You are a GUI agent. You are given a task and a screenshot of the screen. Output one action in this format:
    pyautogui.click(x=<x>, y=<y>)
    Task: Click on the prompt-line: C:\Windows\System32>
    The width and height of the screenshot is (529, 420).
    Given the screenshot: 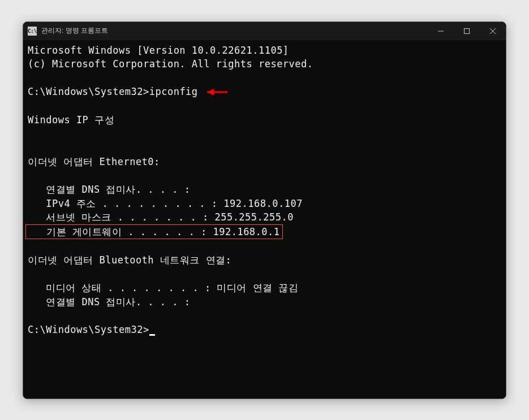 What is the action you would take?
    pyautogui.click(x=265, y=330)
    